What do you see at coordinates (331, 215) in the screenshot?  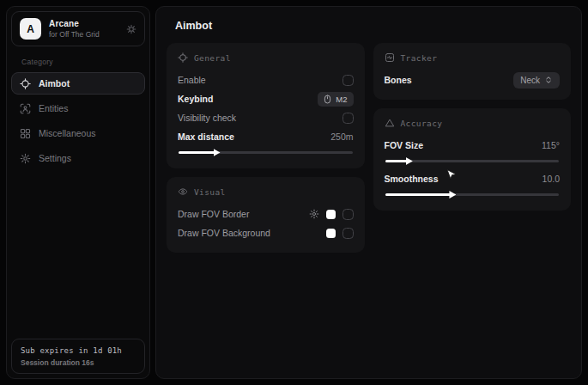 I see `draw-fov-border-controls` at bounding box center [331, 215].